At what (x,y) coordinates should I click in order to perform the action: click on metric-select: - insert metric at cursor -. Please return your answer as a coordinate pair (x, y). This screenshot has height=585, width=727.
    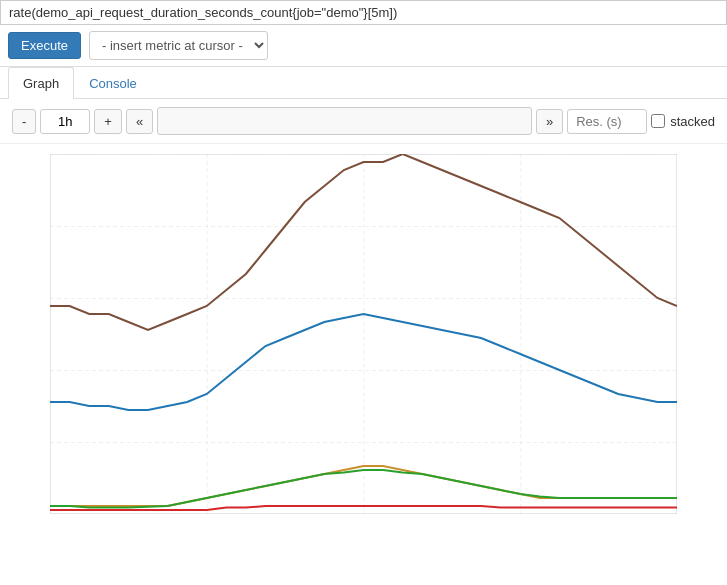
    Looking at the image, I should click on (178, 46).